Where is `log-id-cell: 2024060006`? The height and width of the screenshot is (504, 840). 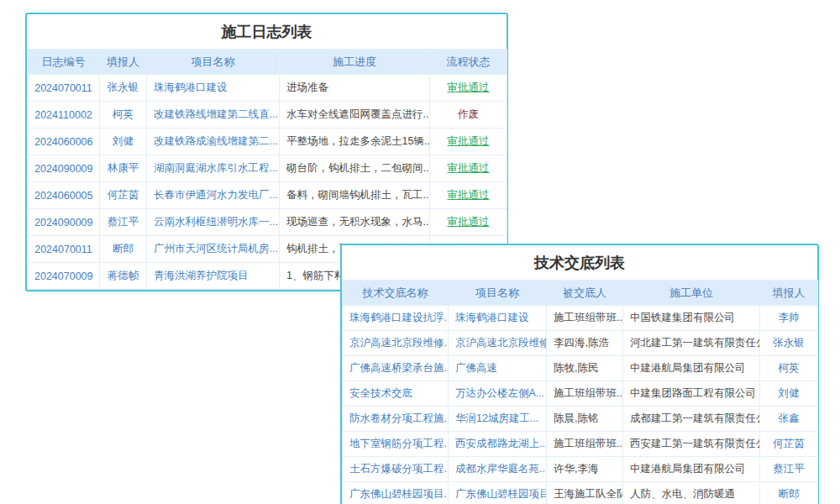
log-id-cell: 2024060006 is located at coordinates (64, 142).